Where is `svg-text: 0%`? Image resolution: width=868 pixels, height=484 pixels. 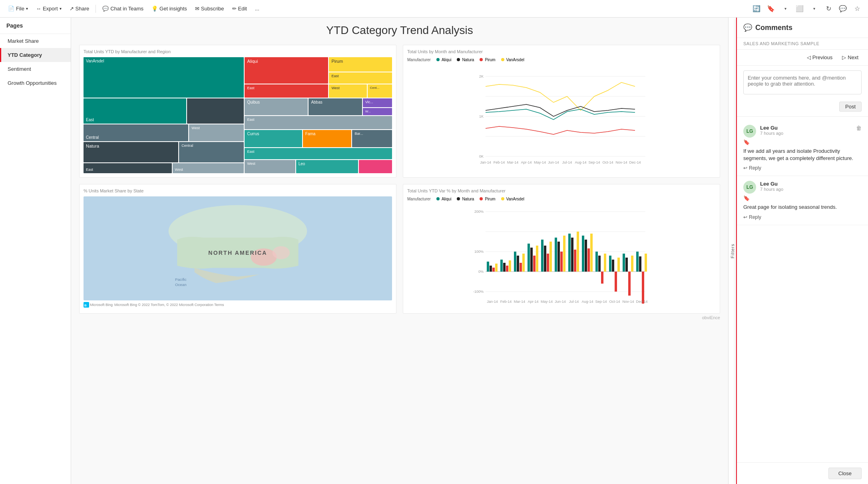 svg-text: 0% is located at coordinates (481, 272).